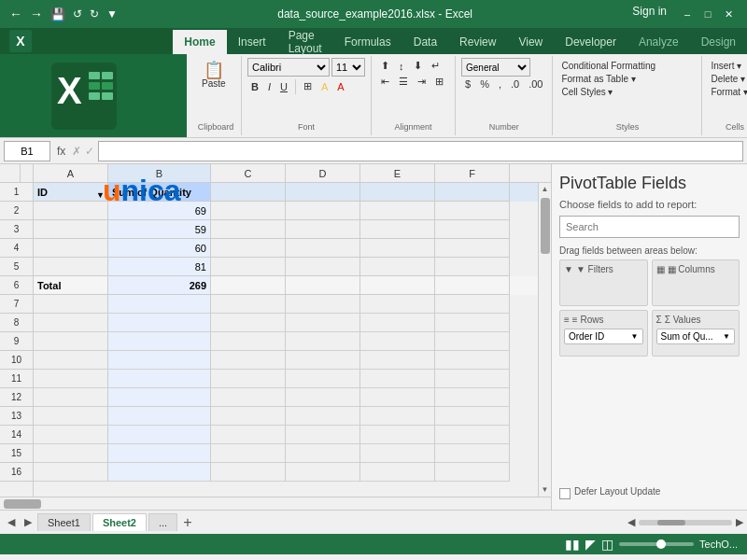 This screenshot has width=747, height=560. Describe the element at coordinates (200, 42) in the screenshot. I see `tab-home: Home` at that location.